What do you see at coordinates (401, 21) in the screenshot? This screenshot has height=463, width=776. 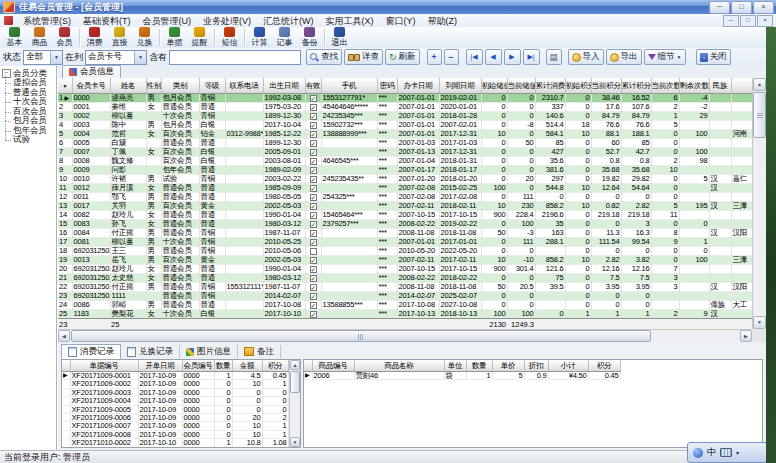 I see `menu-item: 窗口(Y)` at bounding box center [401, 21].